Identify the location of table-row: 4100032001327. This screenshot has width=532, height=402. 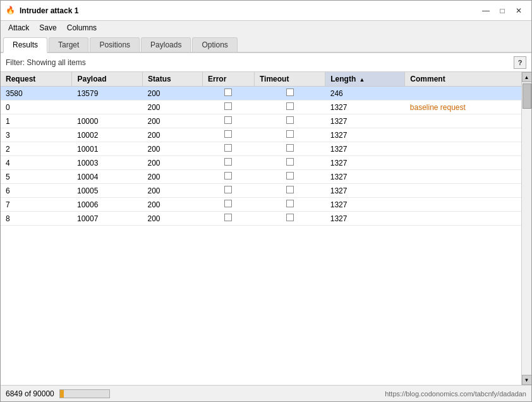
(261, 163).